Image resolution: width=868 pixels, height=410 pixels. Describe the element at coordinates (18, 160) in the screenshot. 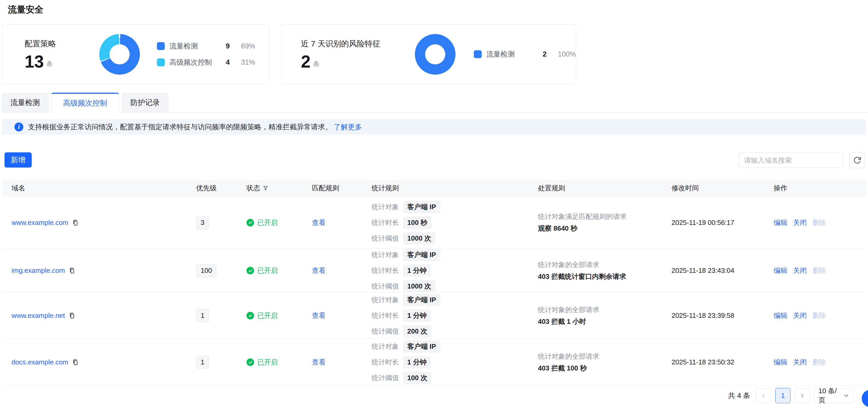

I see `add-button: 新增` at that location.